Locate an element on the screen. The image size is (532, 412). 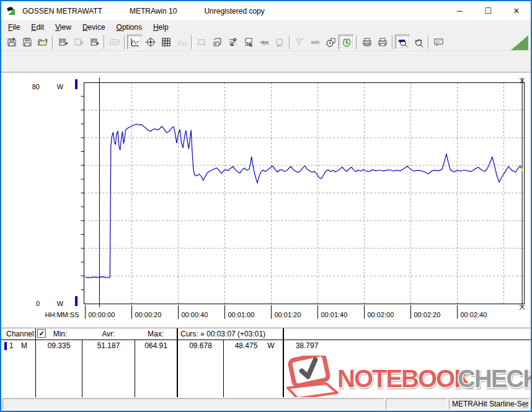
curve-view-icon is located at coordinates (135, 42).